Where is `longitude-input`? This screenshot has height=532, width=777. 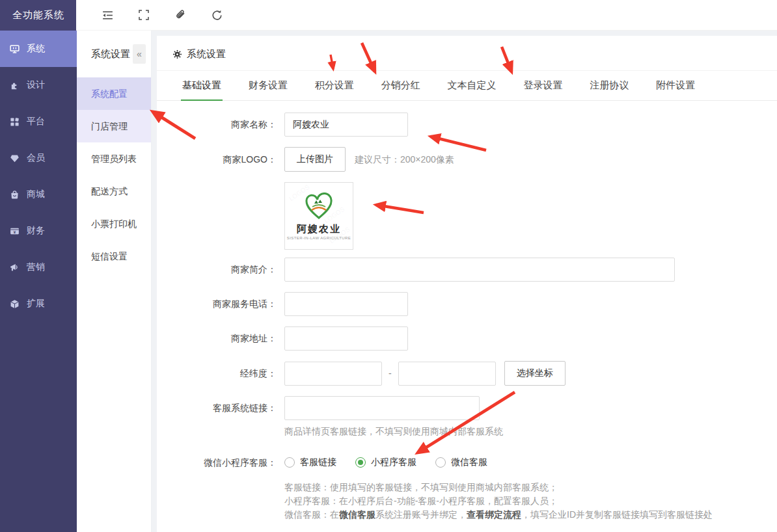
longitude-input is located at coordinates (333, 373).